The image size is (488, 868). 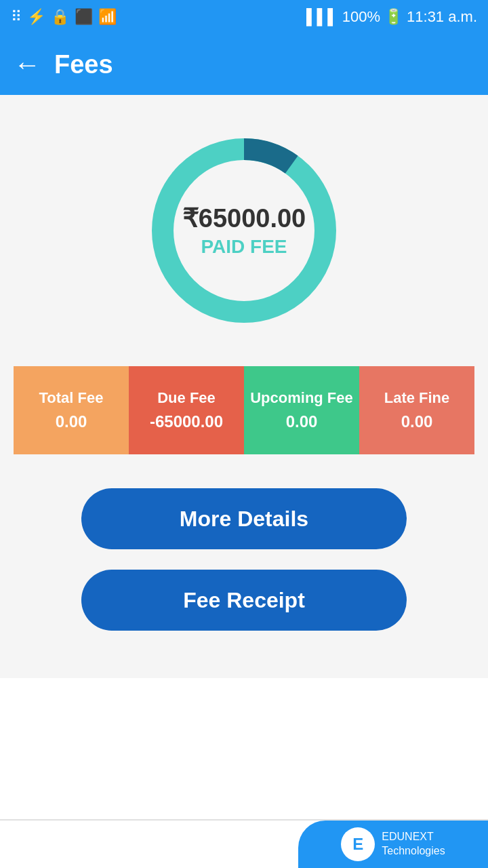 What do you see at coordinates (302, 398) in the screenshot?
I see `upcoming-fee-label: Upcoming Fee` at bounding box center [302, 398].